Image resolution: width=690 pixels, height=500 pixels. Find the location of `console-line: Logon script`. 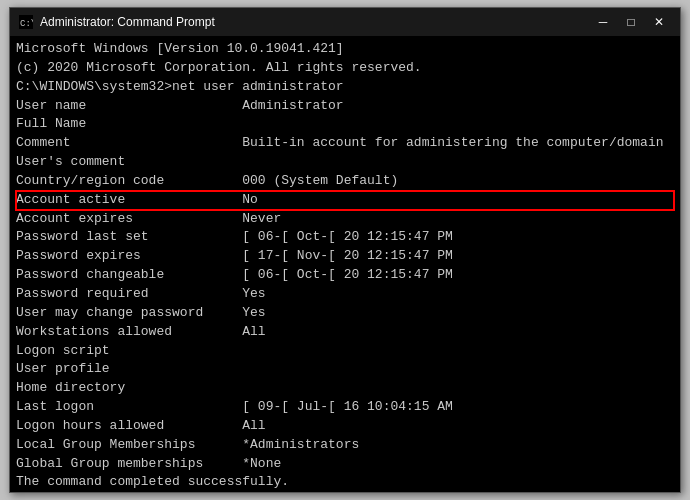

console-line: Logon script is located at coordinates (345, 352).